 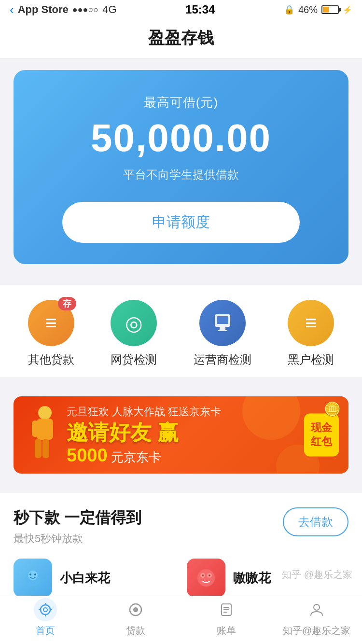 What do you see at coordinates (134, 360) in the screenshot?
I see `net-detect-label: 网贷检测` at bounding box center [134, 360].